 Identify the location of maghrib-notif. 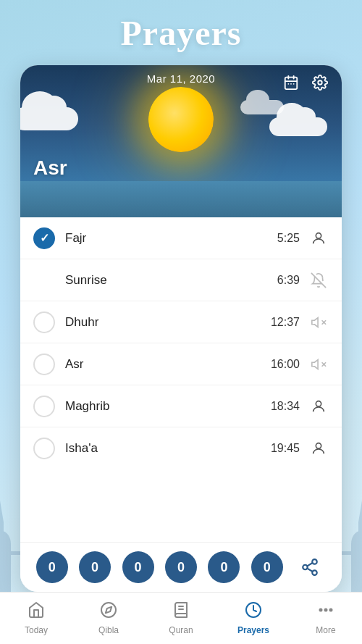
(319, 406).